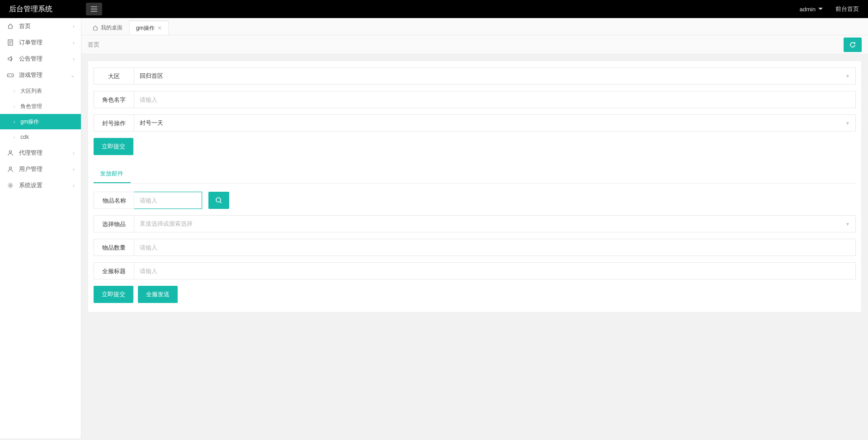  Describe the element at coordinates (475, 45) in the screenshot. I see `breadcrumb-bar: 首页` at that location.